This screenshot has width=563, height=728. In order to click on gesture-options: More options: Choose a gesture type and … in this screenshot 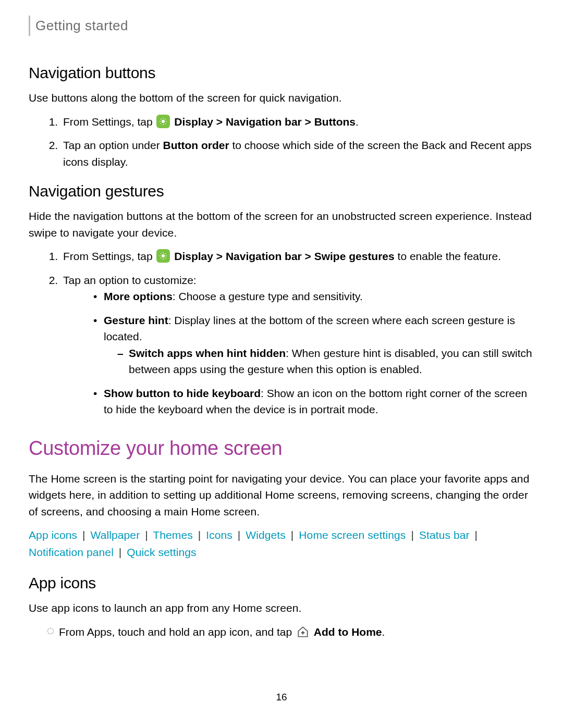, I will do `click(299, 353)`.